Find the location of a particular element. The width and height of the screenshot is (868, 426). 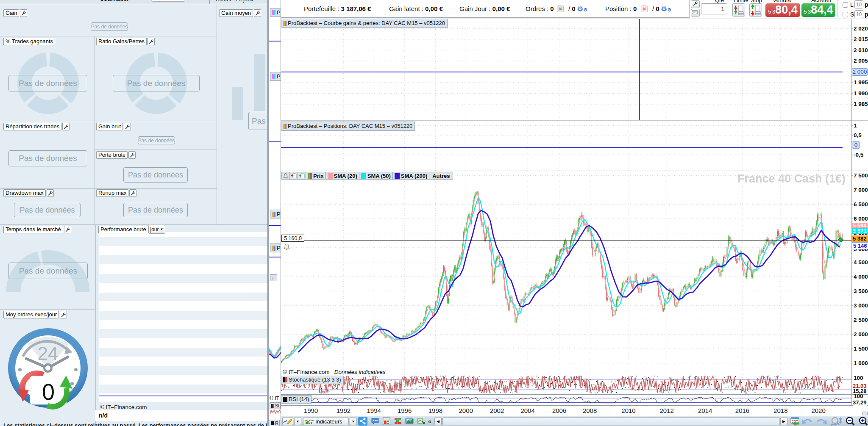

svg-text: 6 500 is located at coordinates (861, 204).